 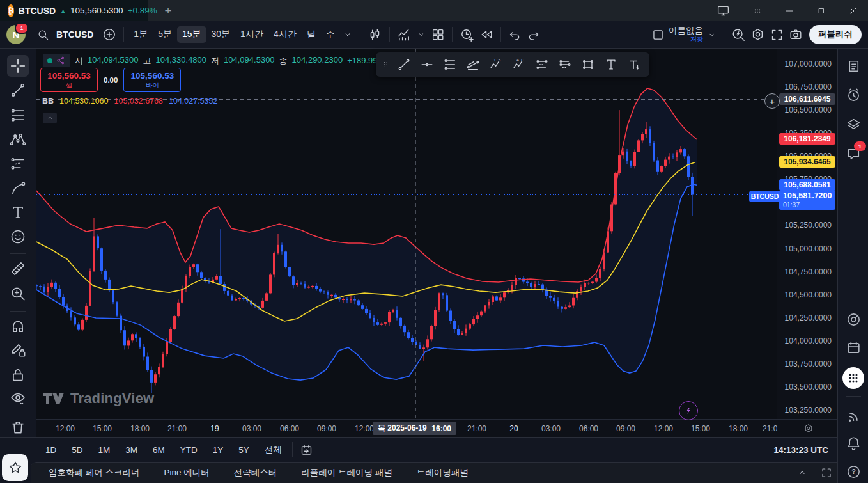 I want to click on horizontal-line-draw-tool, so click(x=427, y=65).